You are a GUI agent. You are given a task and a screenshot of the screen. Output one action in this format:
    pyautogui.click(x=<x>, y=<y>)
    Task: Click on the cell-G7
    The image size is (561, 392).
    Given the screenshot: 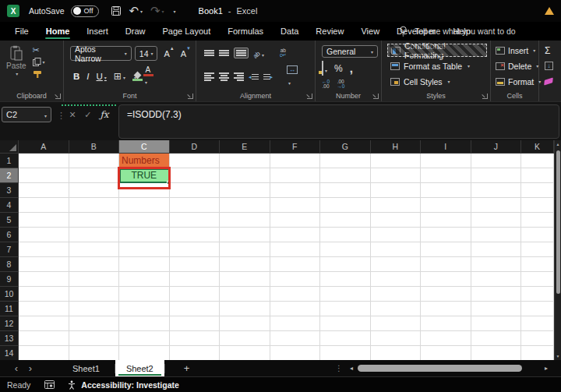 What is the action you would take?
    pyautogui.click(x=346, y=249)
    